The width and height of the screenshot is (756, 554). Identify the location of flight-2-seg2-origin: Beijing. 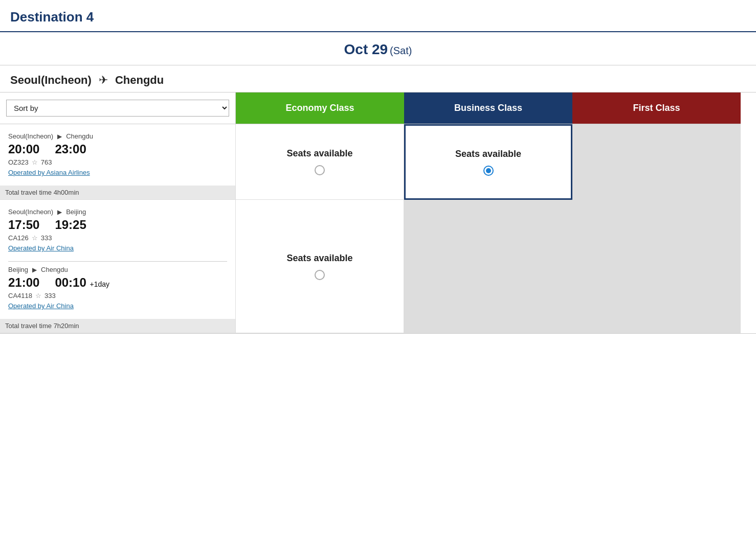
(18, 270).